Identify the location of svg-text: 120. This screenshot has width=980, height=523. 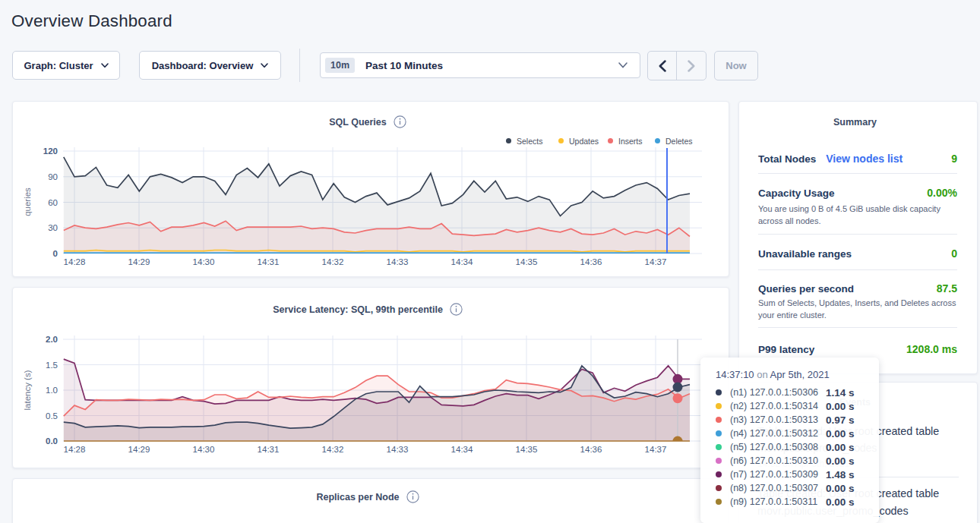
(50, 151).